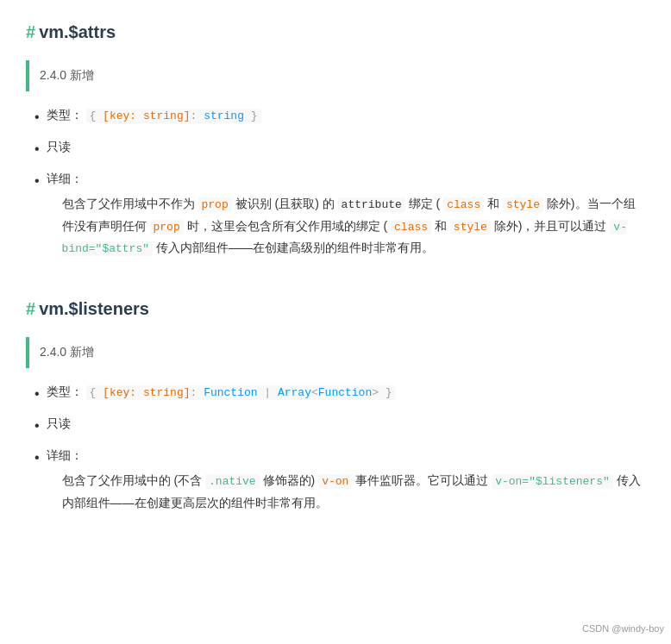 The width and height of the screenshot is (671, 644). Describe the element at coordinates (31, 32) in the screenshot. I see `hash-icon-1: #` at that location.